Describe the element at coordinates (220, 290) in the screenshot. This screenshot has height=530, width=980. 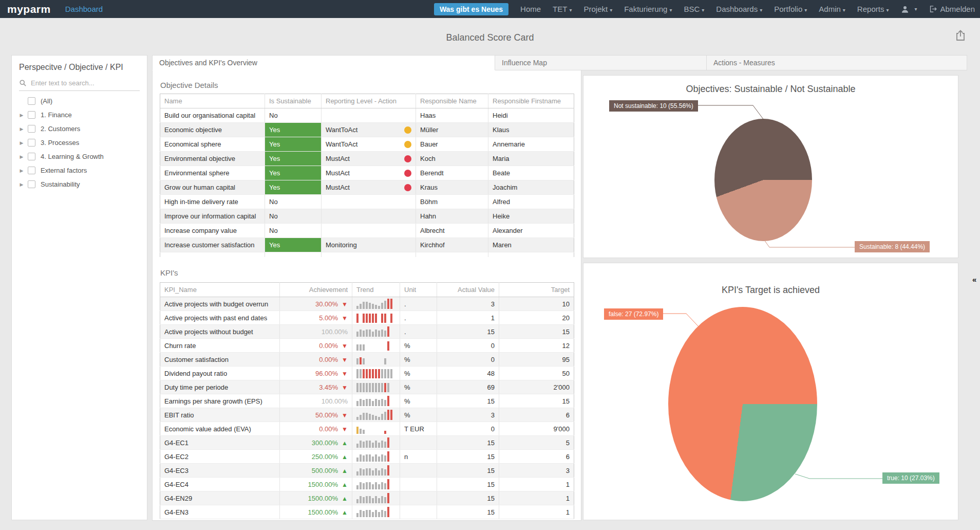
I see `column-header-kpi-name: KPI_Name` at that location.